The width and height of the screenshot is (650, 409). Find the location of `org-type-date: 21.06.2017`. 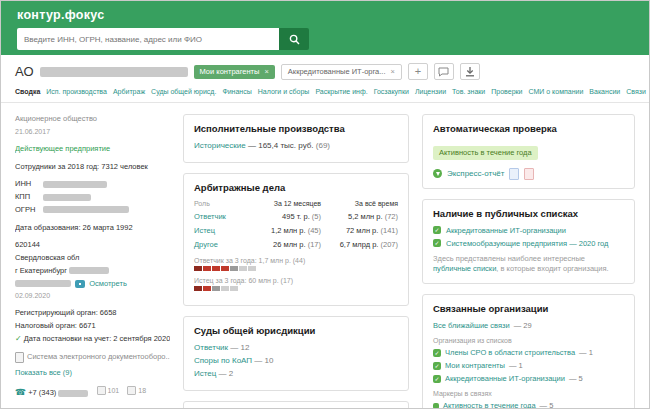

org-type-date: 21.06.2017 is located at coordinates (92, 132).